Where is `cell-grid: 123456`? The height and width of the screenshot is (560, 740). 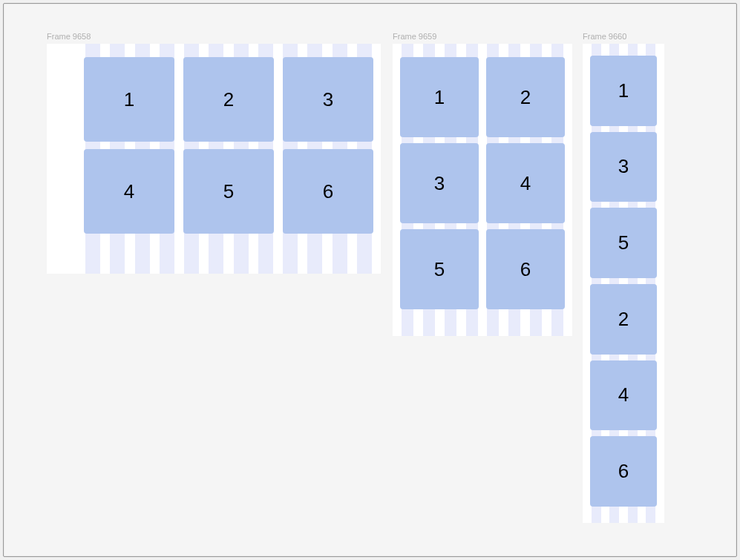
cell-grid: 123456 is located at coordinates (482, 190).